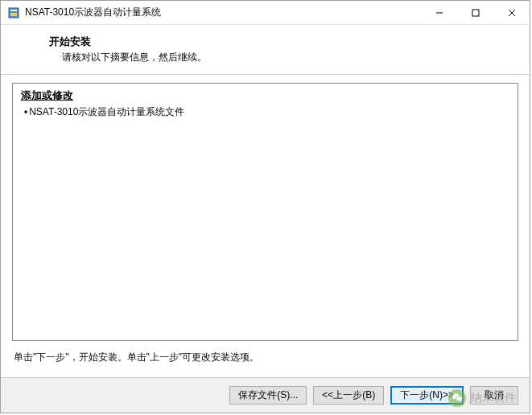 The image size is (532, 415). I want to click on app-icon, so click(14, 13).